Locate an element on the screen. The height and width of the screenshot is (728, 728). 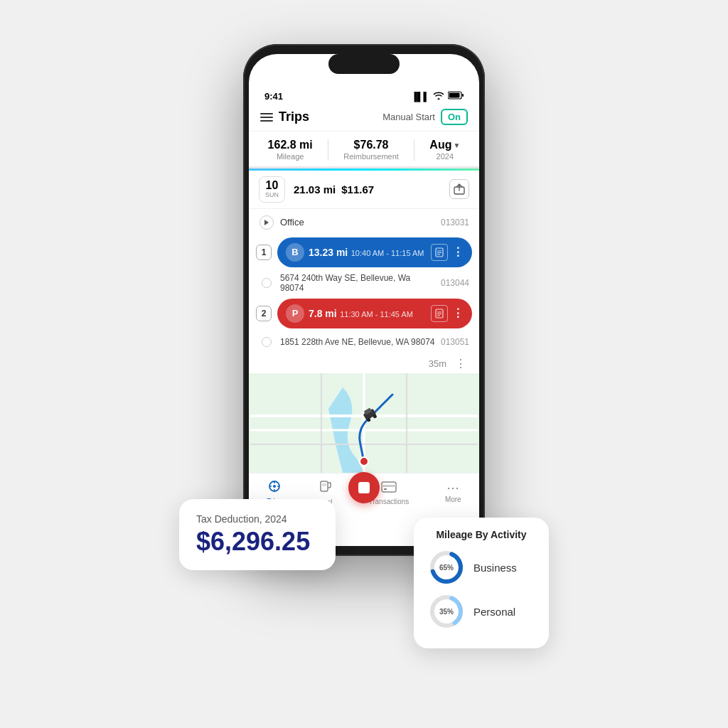
segment-actions-1: ⋮ is located at coordinates (447, 252).